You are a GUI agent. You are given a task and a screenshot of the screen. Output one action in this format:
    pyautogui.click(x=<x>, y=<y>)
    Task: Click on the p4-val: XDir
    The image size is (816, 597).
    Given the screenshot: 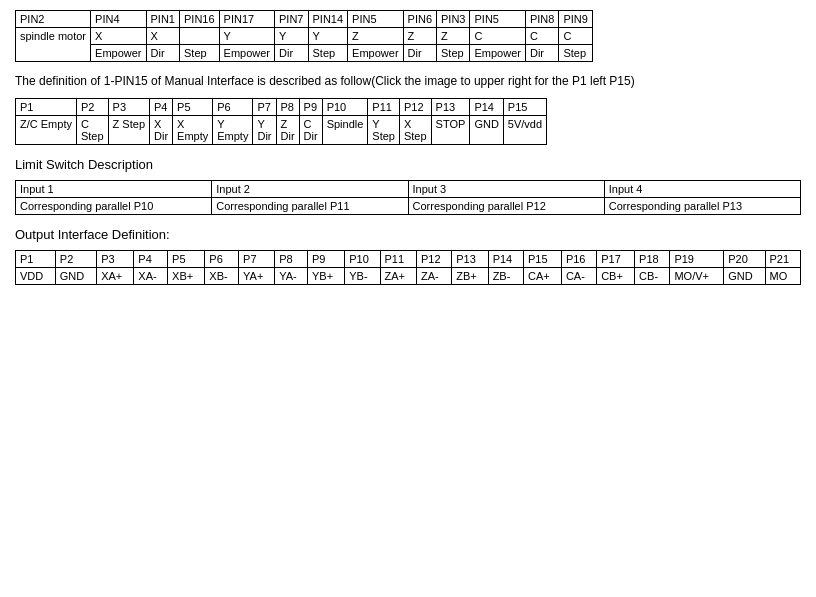 What is the action you would take?
    pyautogui.click(x=162, y=130)
    